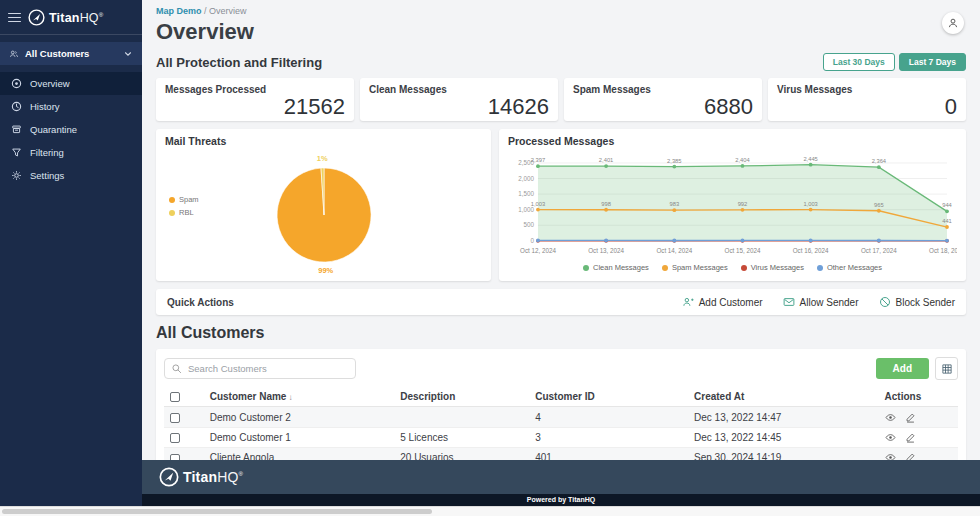 Image resolution: width=980 pixels, height=516 pixels. What do you see at coordinates (732, 268) in the screenshot?
I see `line-chart-legend: Clean MessagesSpam MessagesVirus Message…` at bounding box center [732, 268].